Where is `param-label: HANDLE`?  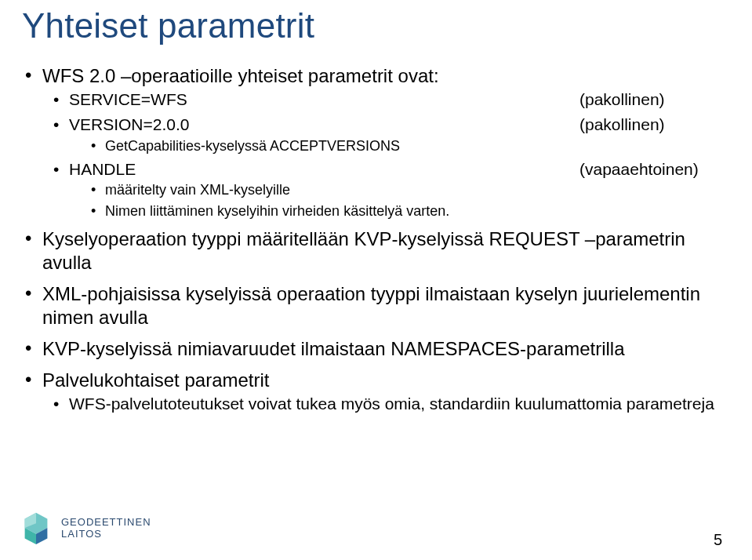
param-label: HANDLE is located at coordinates (102, 169).